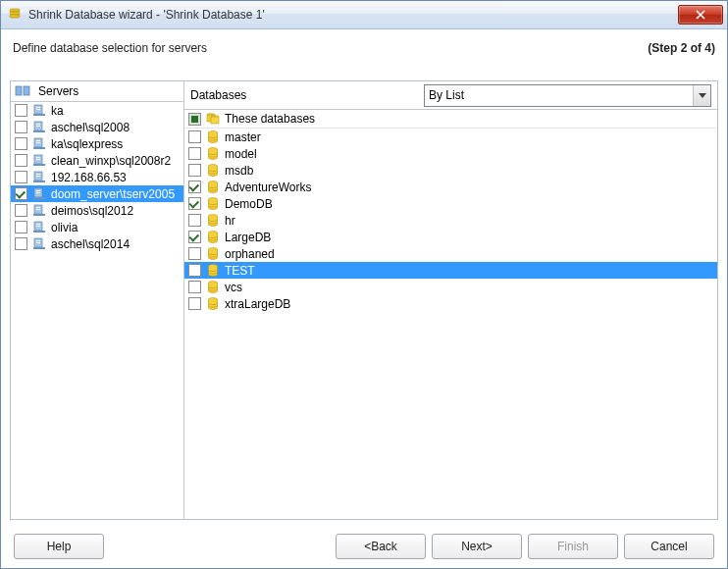 The width and height of the screenshot is (728, 569). Describe the element at coordinates (57, 111) in the screenshot. I see `server-label: ka` at that location.